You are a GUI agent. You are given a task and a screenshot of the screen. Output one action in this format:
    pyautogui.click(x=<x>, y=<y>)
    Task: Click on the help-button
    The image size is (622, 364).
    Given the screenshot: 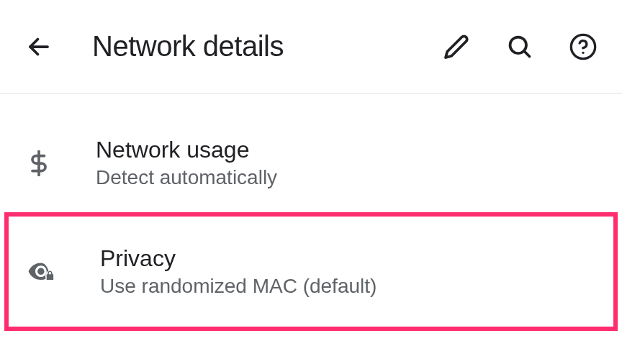 What is the action you would take?
    pyautogui.click(x=583, y=47)
    